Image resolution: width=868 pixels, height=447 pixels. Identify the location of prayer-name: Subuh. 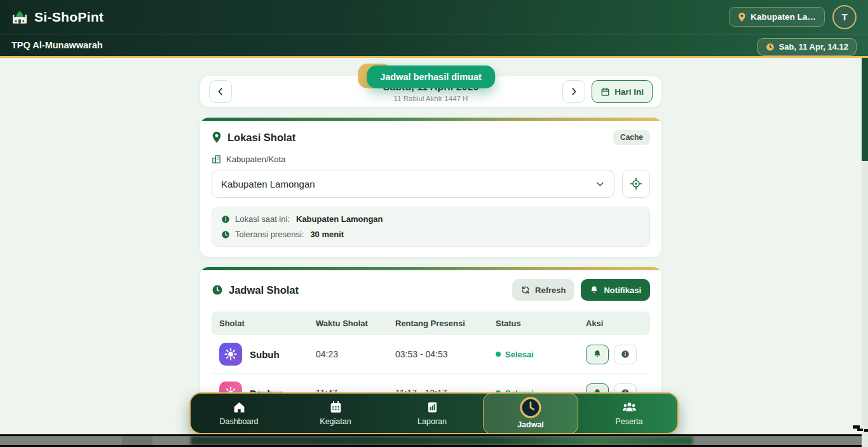
(264, 355).